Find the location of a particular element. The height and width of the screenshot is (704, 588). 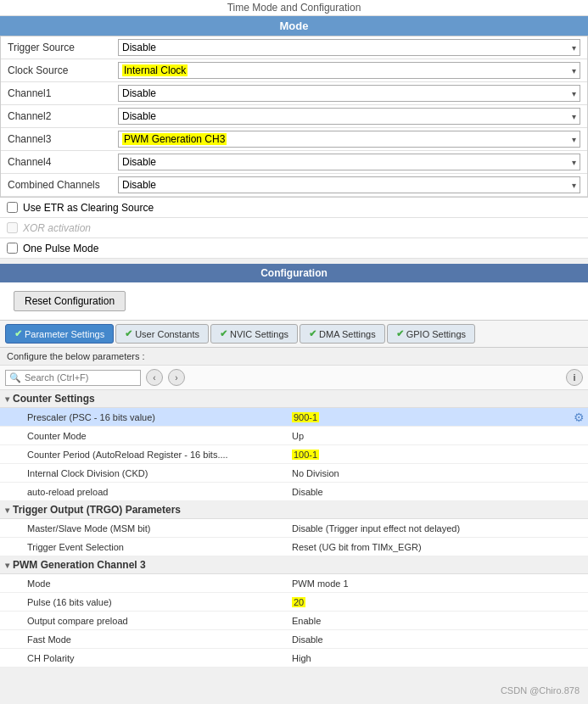

param-value: No Division is located at coordinates (438, 473).